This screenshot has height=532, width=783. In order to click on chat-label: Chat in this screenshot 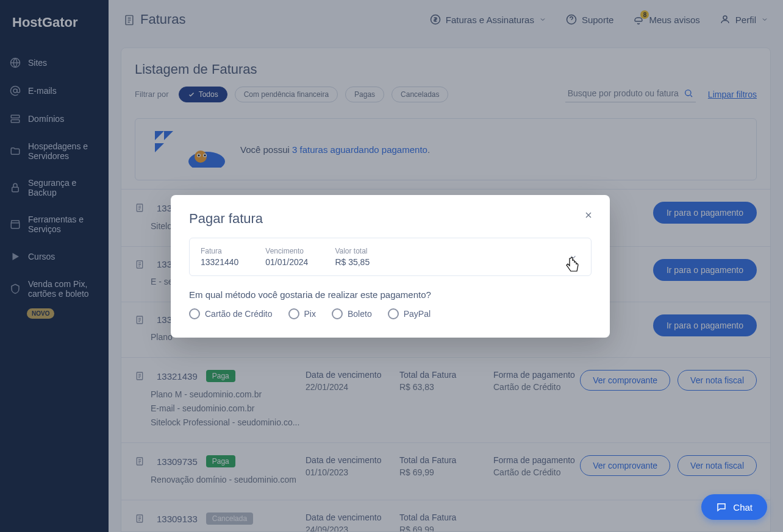, I will do `click(743, 507)`.